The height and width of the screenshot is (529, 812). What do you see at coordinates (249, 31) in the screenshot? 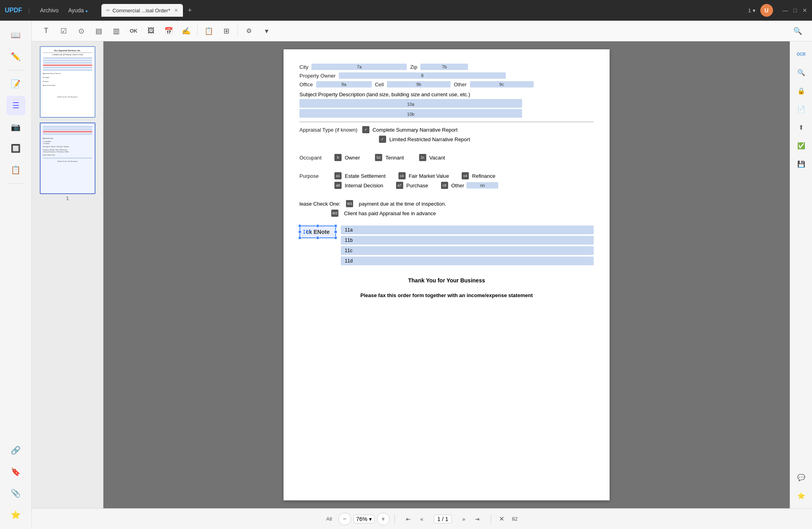
I see `settings-tool-btn: ⚙` at bounding box center [249, 31].